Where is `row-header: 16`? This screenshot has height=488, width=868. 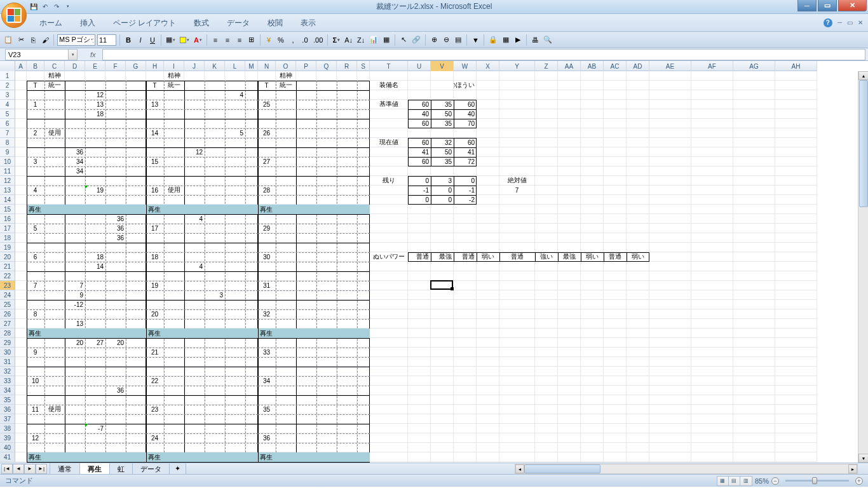
row-header: 16 is located at coordinates (8, 219).